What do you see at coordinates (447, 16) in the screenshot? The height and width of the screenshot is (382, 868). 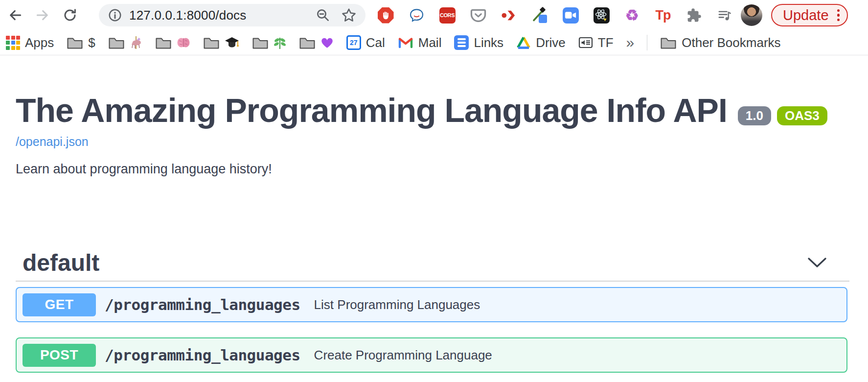 I see `cors-badge: CORS` at bounding box center [447, 16].